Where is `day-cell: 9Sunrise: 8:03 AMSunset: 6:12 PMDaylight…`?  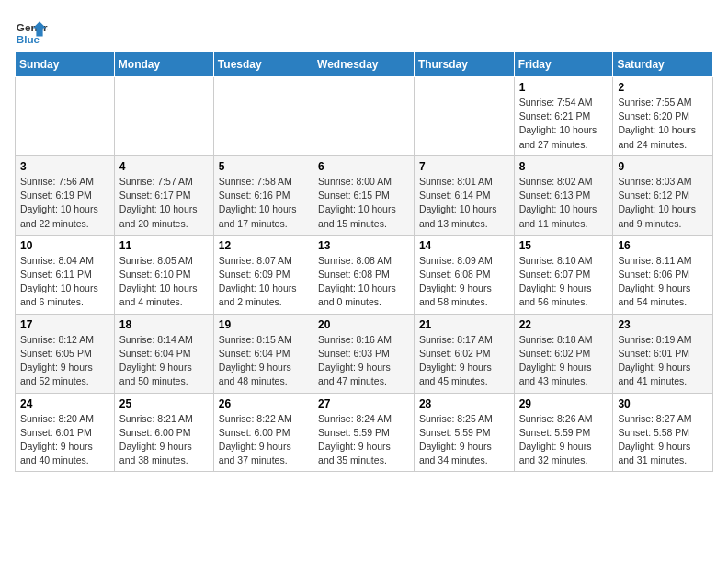 day-cell: 9Sunrise: 8:03 AMSunset: 6:12 PMDaylight… is located at coordinates (664, 195).